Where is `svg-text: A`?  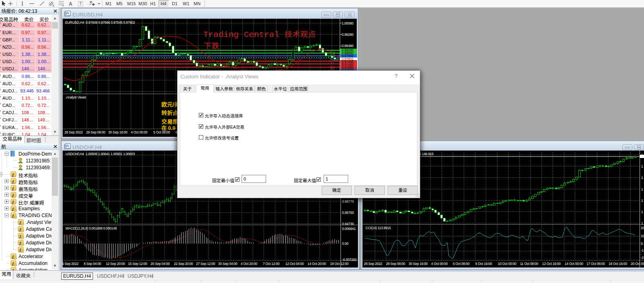
svg-text: A is located at coordinates (71, 4).